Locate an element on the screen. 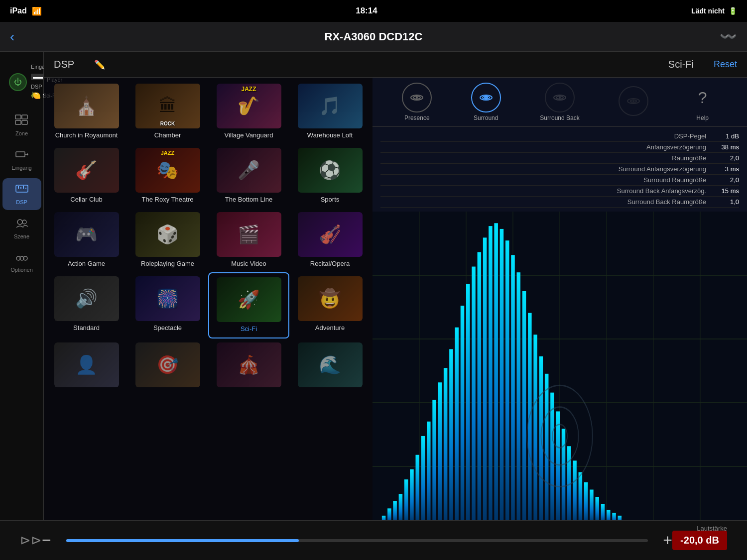 The width and height of the screenshot is (747, 560). dsp-setting-1: Anfangsverzögerung 38 ms is located at coordinates (560, 147).